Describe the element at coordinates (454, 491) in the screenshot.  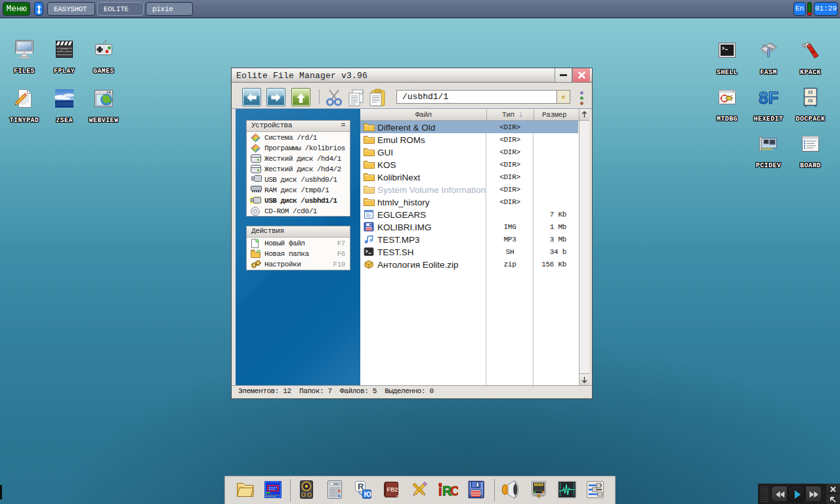
I see `svg-text: C` at that location.